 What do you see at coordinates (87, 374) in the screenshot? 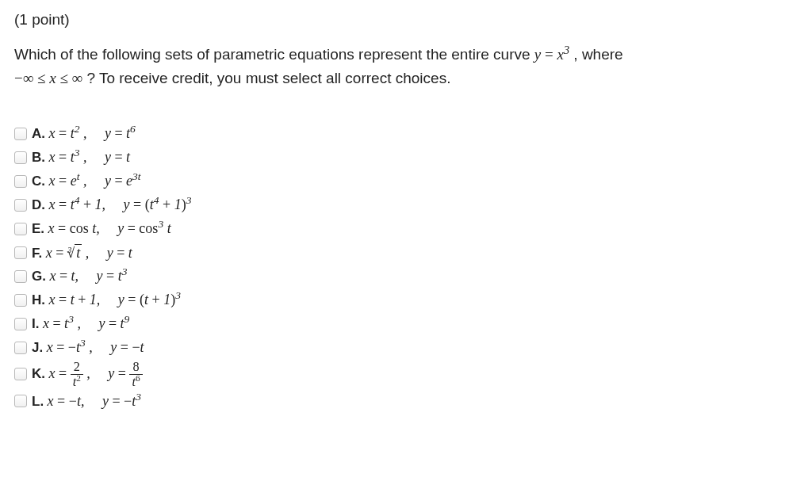
I see `choice-label: K. x = 2t2 , y = 8t6` at bounding box center [87, 374].